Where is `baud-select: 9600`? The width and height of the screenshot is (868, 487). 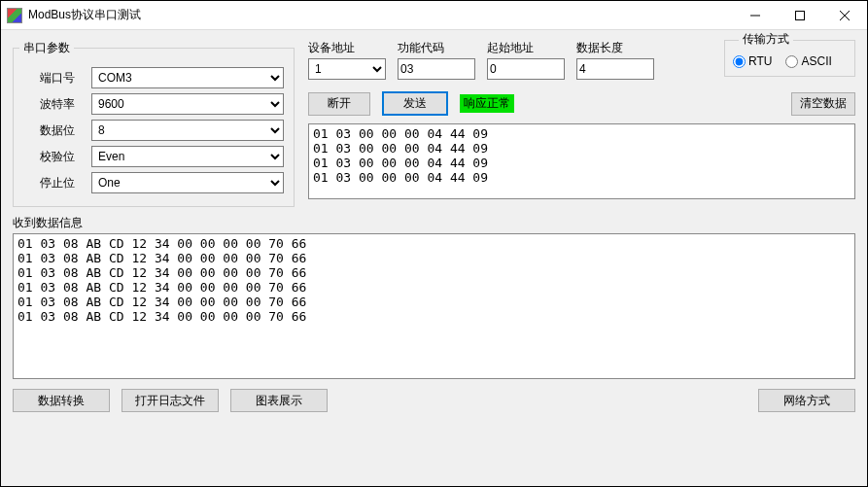 baud-select: 9600 is located at coordinates (188, 104).